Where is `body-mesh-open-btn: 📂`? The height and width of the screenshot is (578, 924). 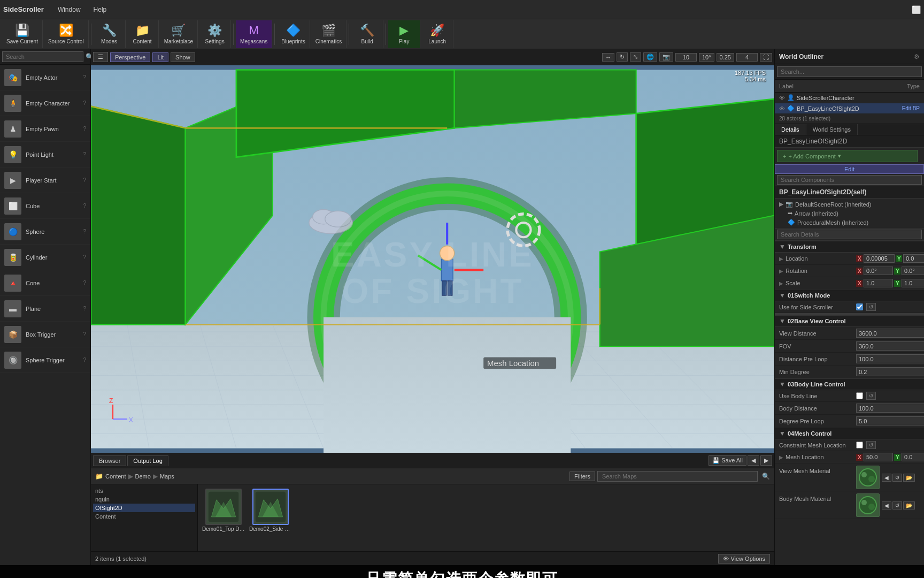 body-mesh-open-btn: 📂 is located at coordinates (909, 505).